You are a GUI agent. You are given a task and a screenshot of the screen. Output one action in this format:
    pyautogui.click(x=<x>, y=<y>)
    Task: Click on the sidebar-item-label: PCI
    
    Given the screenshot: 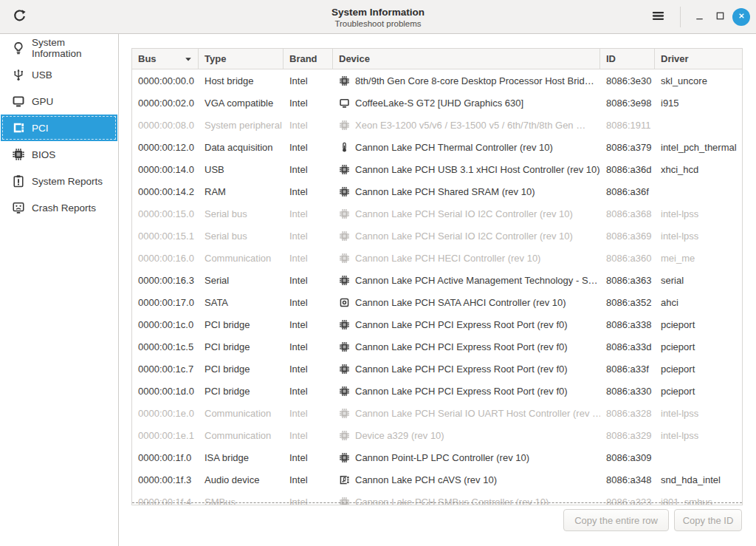 What is the action you would take?
    pyautogui.click(x=40, y=129)
    